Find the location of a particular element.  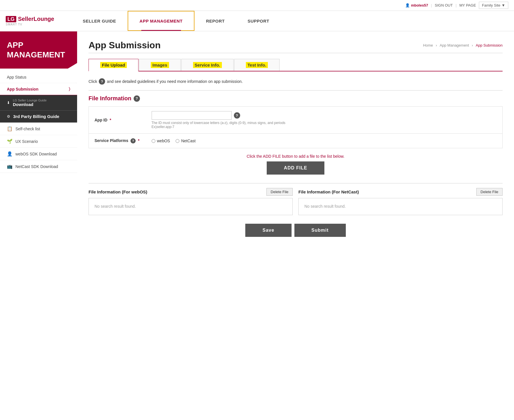

app-id-hint: The ID must consist only of lowercase le… is located at coordinates (324, 125).